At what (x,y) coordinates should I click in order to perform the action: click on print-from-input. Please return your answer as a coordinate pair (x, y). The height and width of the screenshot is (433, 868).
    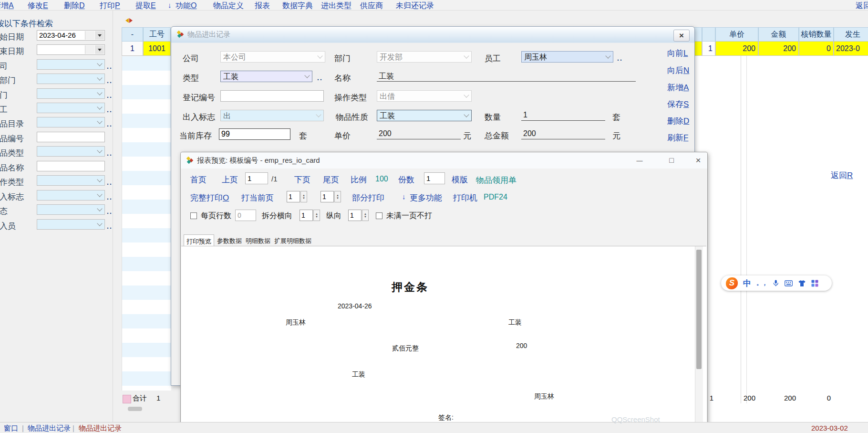
    Looking at the image, I should click on (293, 197).